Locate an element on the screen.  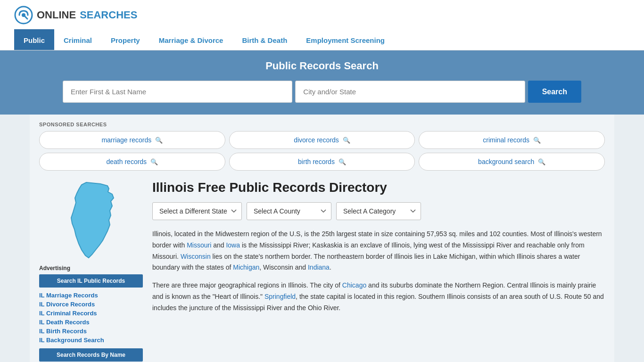
link-wisconsin: Wisconsin is located at coordinates (196, 256).